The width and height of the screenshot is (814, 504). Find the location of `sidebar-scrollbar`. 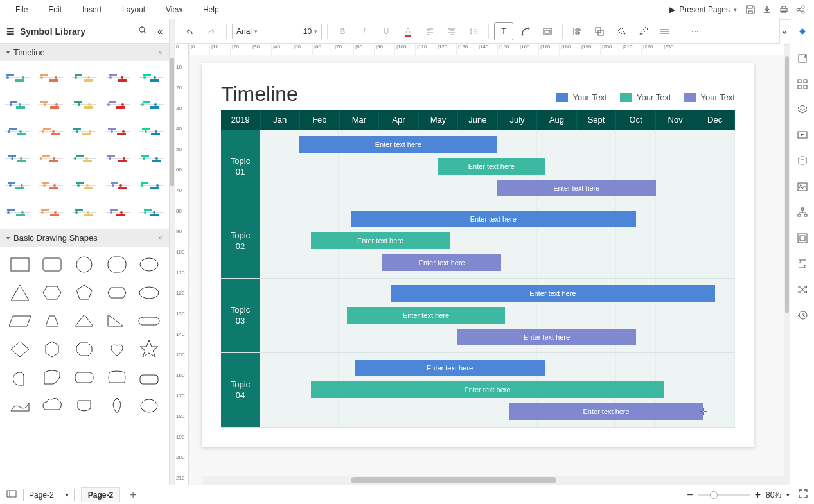

sidebar-scrollbar is located at coordinates (172, 252).